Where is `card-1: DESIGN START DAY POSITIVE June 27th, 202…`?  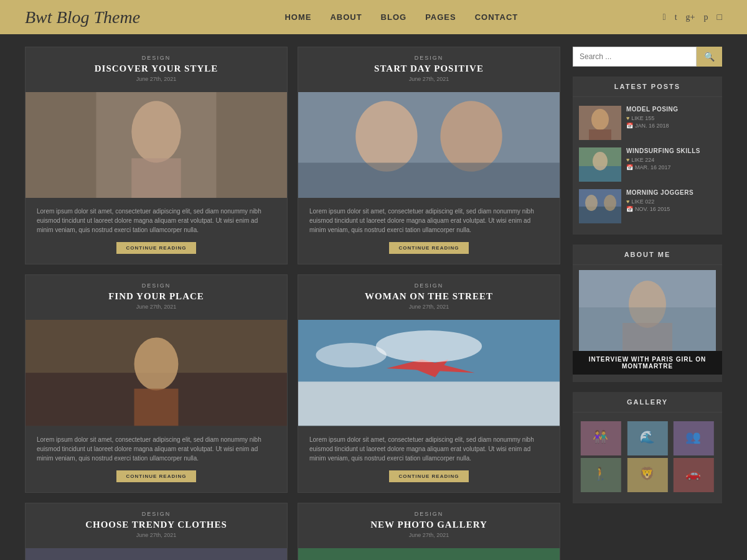
card-1: DESIGN START DAY POSITIVE June 27th, 202… is located at coordinates (429, 156).